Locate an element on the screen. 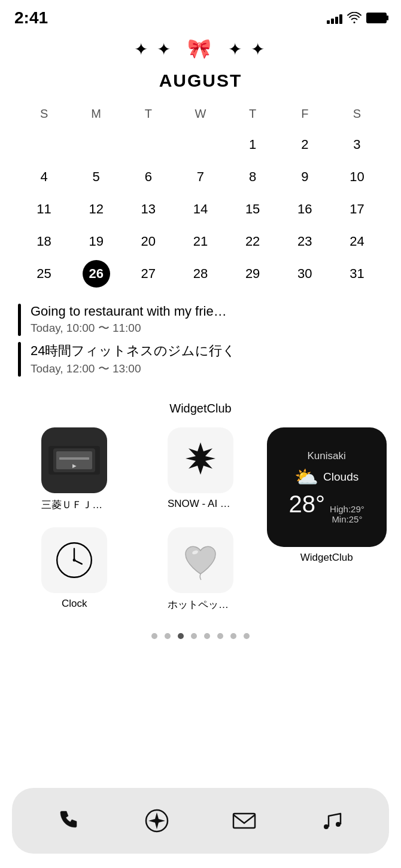  cal-day-27: 27 is located at coordinates (148, 274).